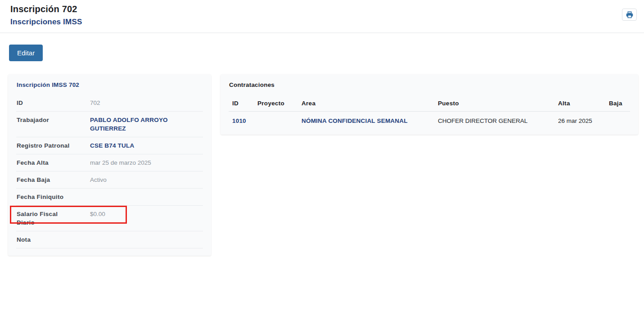  What do you see at coordinates (147, 218) in the screenshot?
I see `field-value: $0.00` at bounding box center [147, 218].